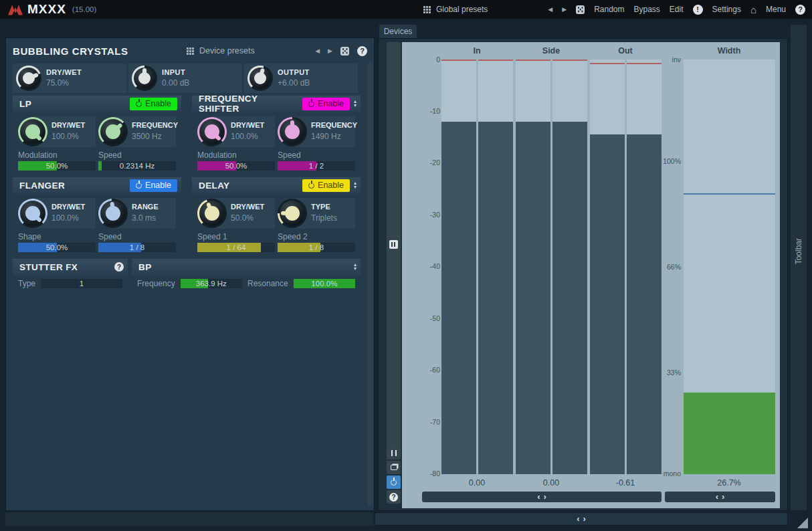 The width and height of the screenshot is (812, 531). I want to click on db-tick: -40, so click(425, 266).